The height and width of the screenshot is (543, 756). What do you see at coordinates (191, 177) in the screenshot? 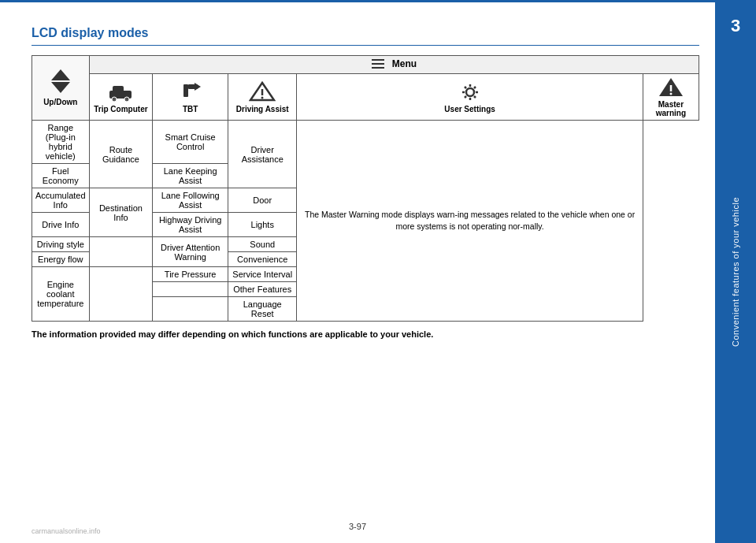
I see `driving-lane-keeping: Lane Keeping Assist` at bounding box center [191, 177].